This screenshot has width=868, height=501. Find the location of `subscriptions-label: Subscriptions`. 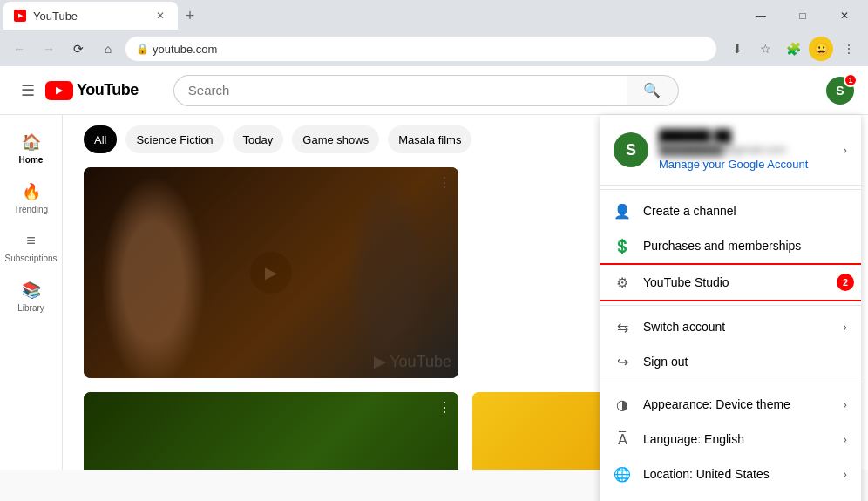

subscriptions-label: Subscriptions is located at coordinates (31, 258).